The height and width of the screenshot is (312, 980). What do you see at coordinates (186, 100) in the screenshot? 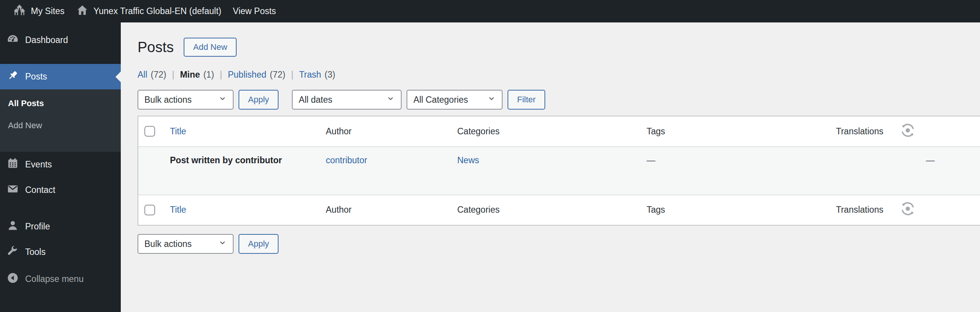
I see `bulk-actions-select: Bulk actions` at bounding box center [186, 100].